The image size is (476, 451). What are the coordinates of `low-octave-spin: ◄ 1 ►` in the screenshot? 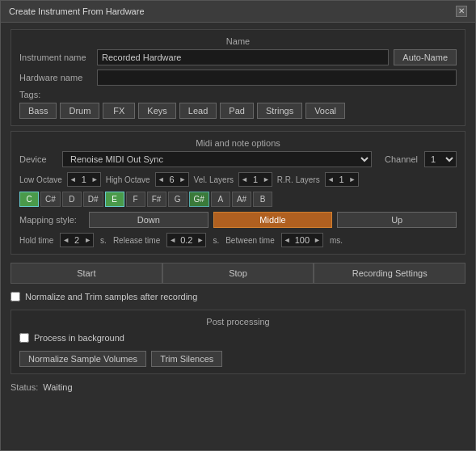 It's located at (84, 179).